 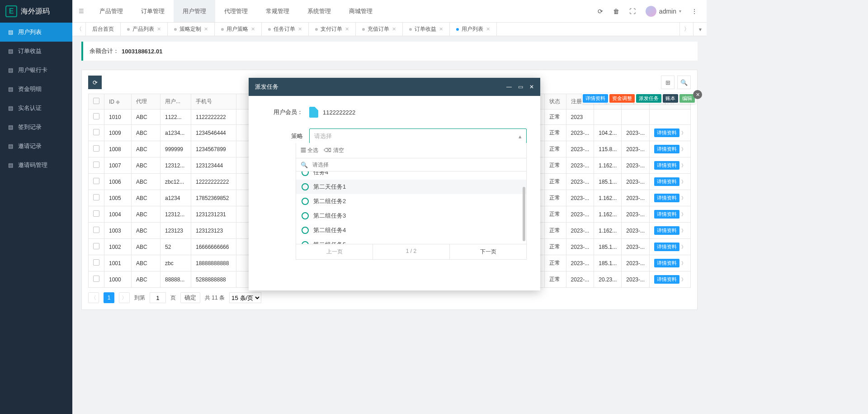 What do you see at coordinates (158, 298) in the screenshot?
I see `pager-goto-input` at bounding box center [158, 298].